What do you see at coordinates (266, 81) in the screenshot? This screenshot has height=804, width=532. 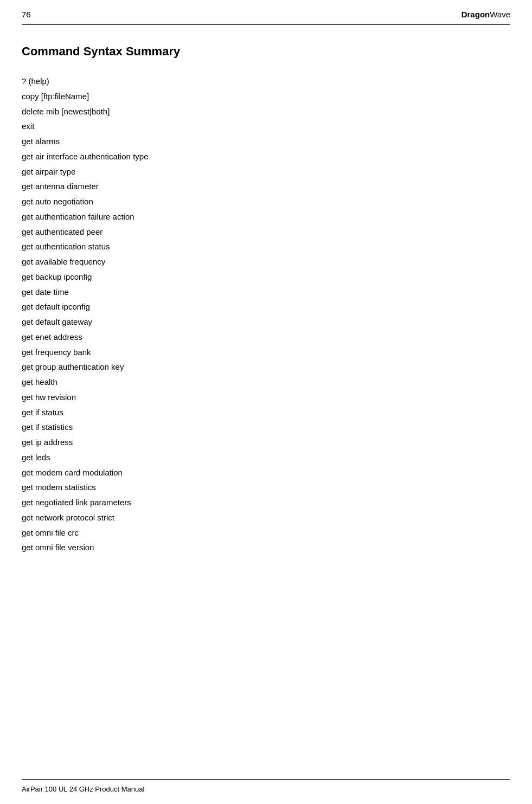 I see `list-item: ? (help)` at bounding box center [266, 81].